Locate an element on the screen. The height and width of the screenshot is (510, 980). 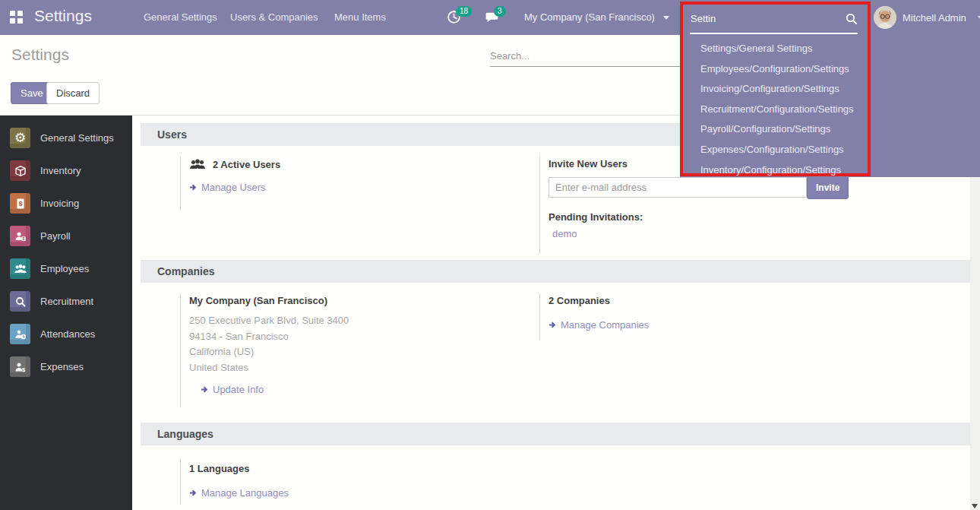
page-title: Settings is located at coordinates (40, 55).